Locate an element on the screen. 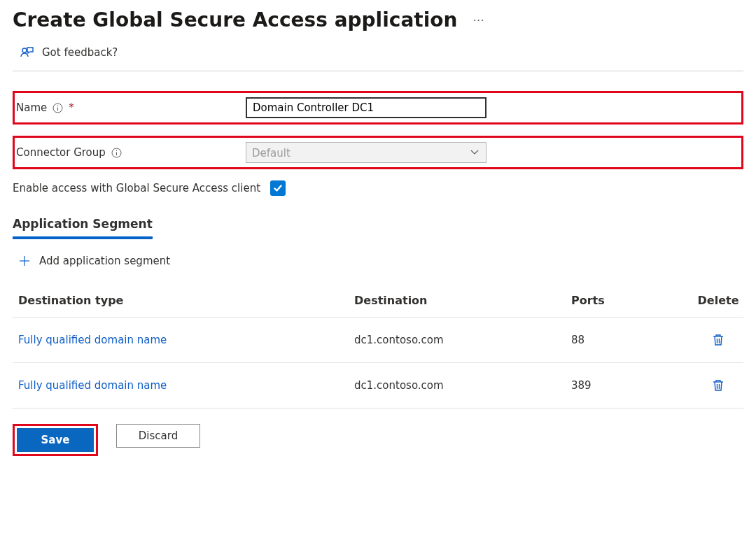 This screenshot has width=756, height=547. enable-access-label: Enable access with Global Secure Access … is located at coordinates (136, 188).